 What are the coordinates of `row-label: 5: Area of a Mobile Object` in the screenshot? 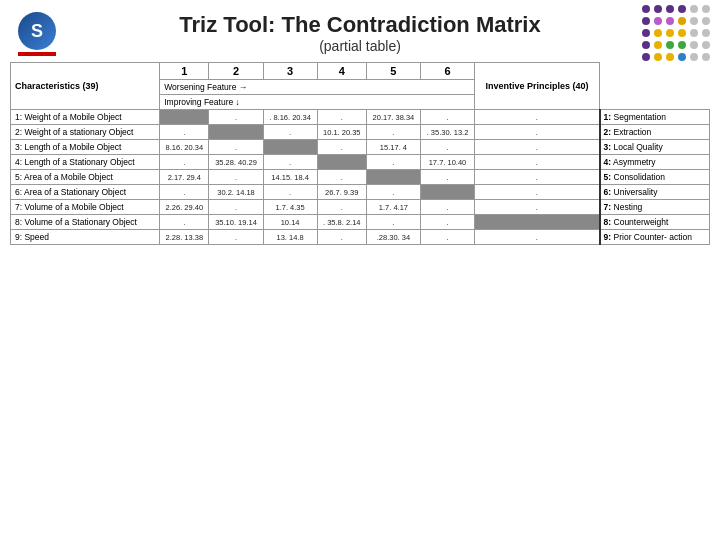 It's located at (86, 178).